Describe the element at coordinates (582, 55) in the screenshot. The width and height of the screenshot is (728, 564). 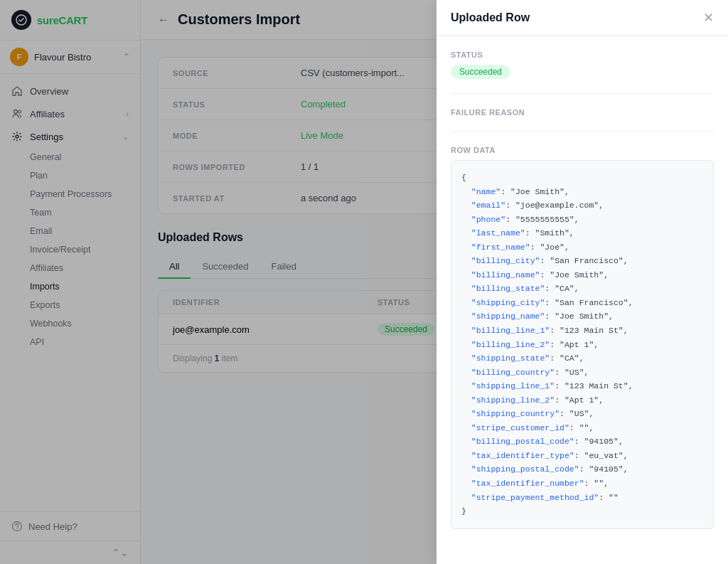
I see `modal-status-label: STATUS` at that location.